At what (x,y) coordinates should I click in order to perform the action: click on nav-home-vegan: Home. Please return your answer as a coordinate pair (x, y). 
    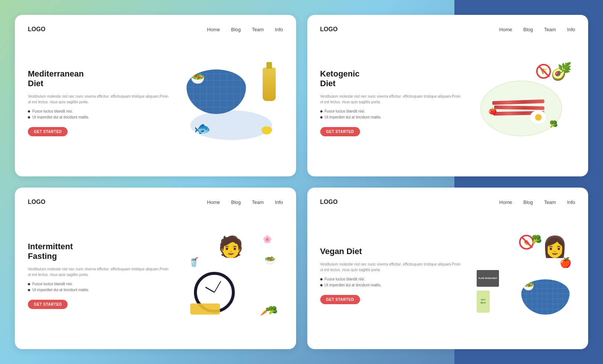
    Looking at the image, I should click on (506, 202).